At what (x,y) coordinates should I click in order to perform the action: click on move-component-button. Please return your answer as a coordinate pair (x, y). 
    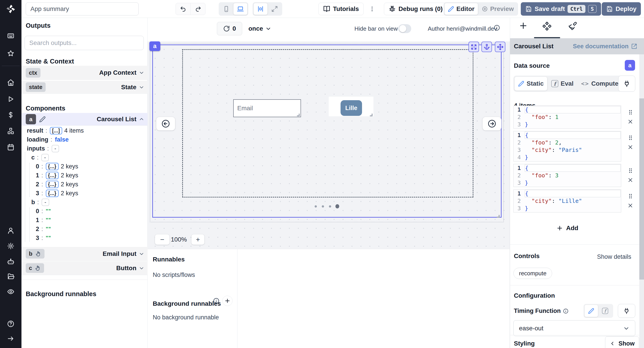
    Looking at the image, I should click on (500, 47).